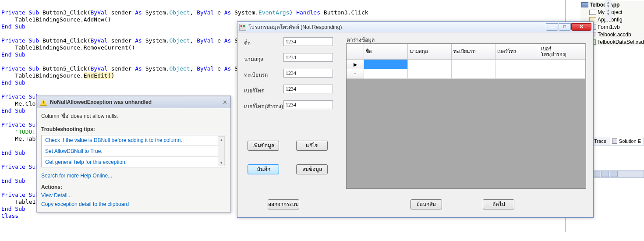 The image size is (644, 241). What do you see at coordinates (134, 140) in the screenshot?
I see `tip-link: Check if the value is DBNull before addi…` at bounding box center [134, 140].